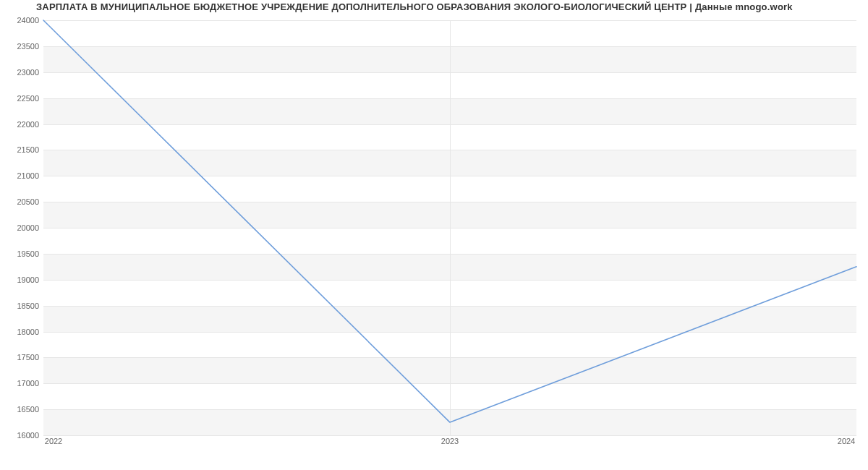 This screenshot has height=470, width=868. What do you see at coordinates (450, 435) in the screenshot?
I see `y-gridline` at bounding box center [450, 435].